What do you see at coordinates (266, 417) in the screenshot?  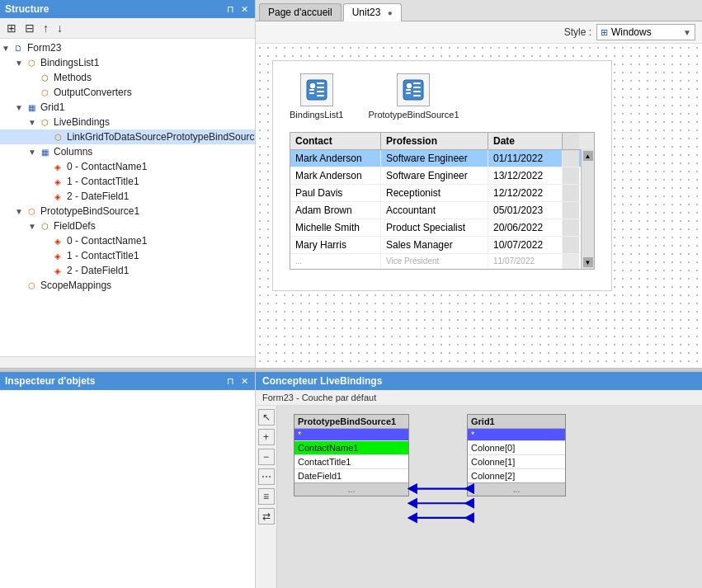 I see `cept-cursor-btn: ↖` at bounding box center [266, 417].